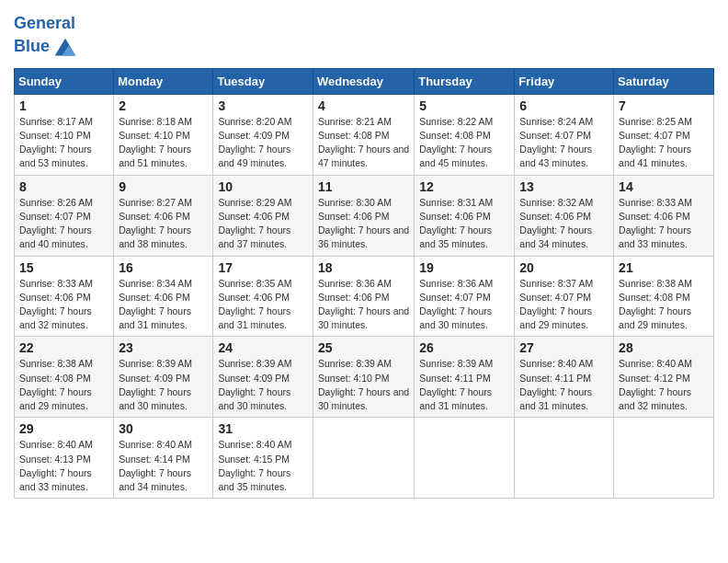  What do you see at coordinates (164, 144) in the screenshot?
I see `day-info: Sunrise: 8:18 AMSunset: 4:10 PMDaylight:…` at bounding box center [164, 144].